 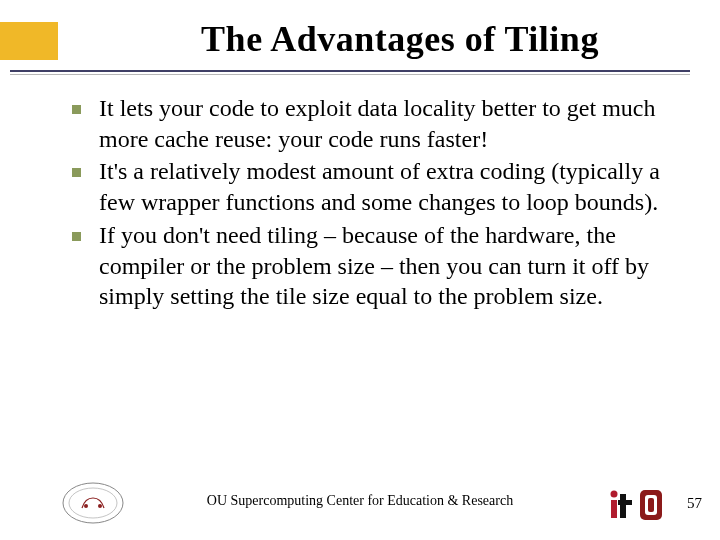 What do you see at coordinates (360, 30) in the screenshot?
I see `title-area: The Advantages of Tiling` at bounding box center [360, 30].